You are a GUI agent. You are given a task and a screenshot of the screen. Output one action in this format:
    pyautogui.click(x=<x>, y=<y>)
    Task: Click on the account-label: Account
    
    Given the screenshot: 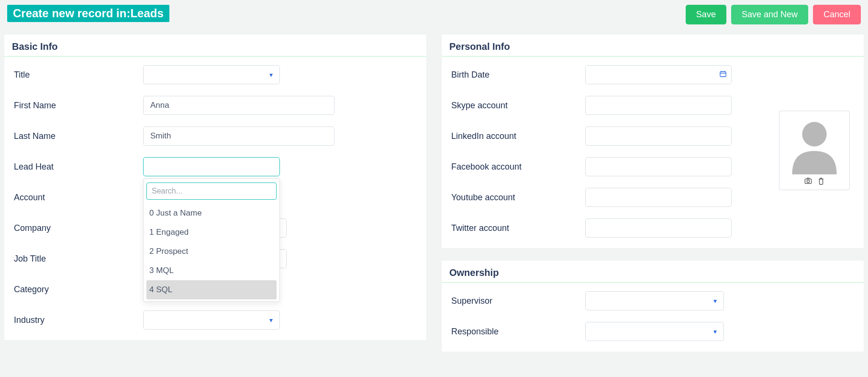 What is the action you would take?
    pyautogui.click(x=78, y=197)
    